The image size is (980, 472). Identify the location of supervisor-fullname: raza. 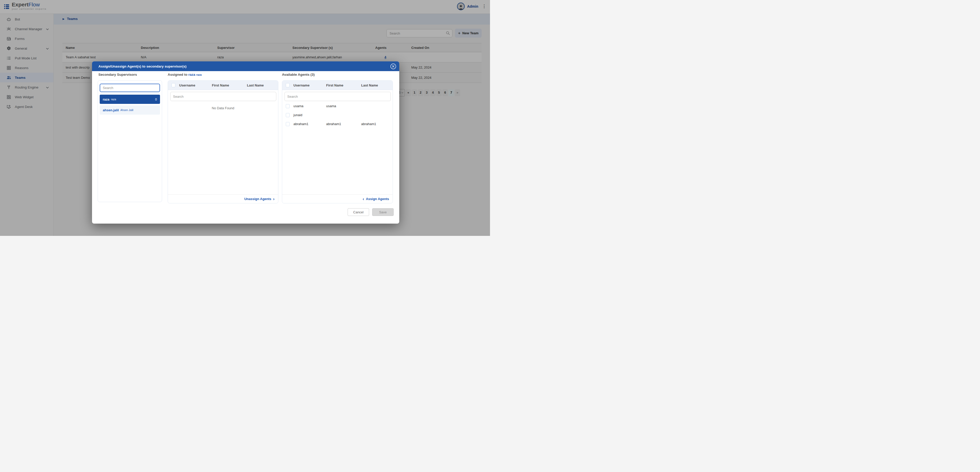
(113, 99).